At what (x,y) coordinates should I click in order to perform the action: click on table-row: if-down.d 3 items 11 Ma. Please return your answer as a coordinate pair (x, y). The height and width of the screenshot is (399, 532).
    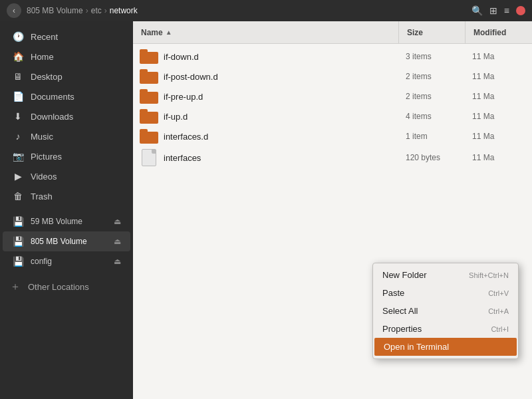
    Looking at the image, I should click on (332, 57).